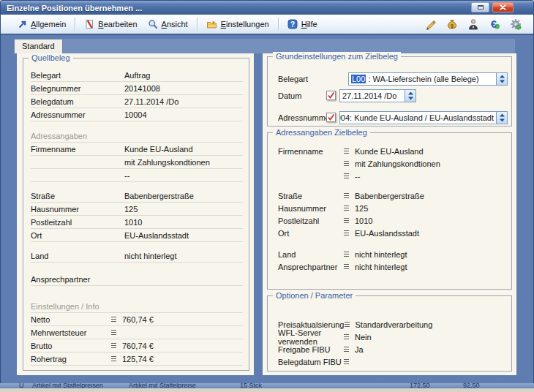 The width and height of the screenshot is (534, 392). Describe the element at coordinates (516, 24) in the screenshot. I see `settings-button` at that location.